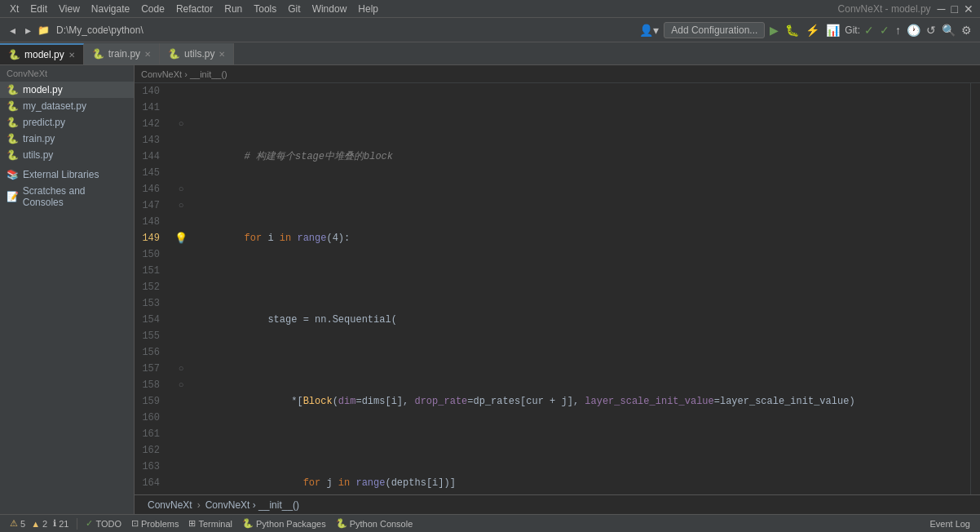 Image resolution: width=980 pixels, height=532 pixels. Describe the element at coordinates (197, 54) in the screenshot. I see `tab-utils: 🐍 utils.py ✕` at that location.